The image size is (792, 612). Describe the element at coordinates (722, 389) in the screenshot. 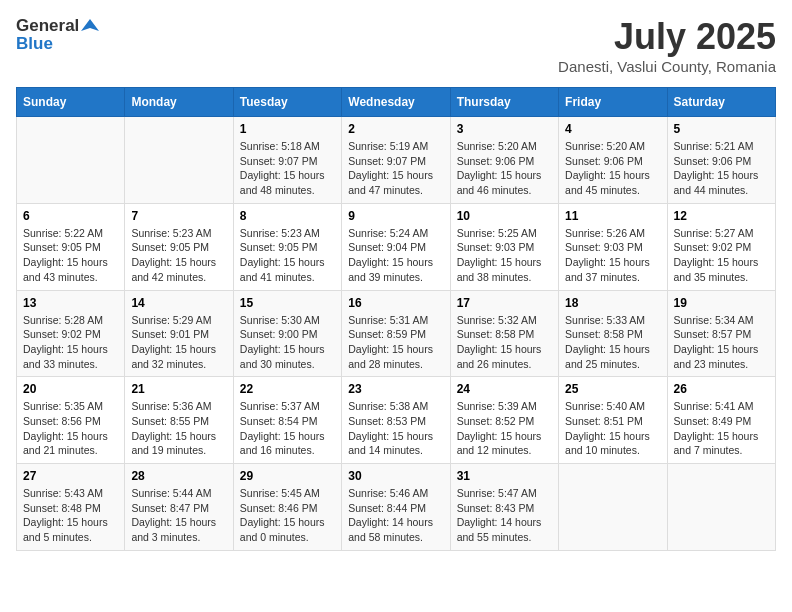

I see `day-number: 26` at that location.